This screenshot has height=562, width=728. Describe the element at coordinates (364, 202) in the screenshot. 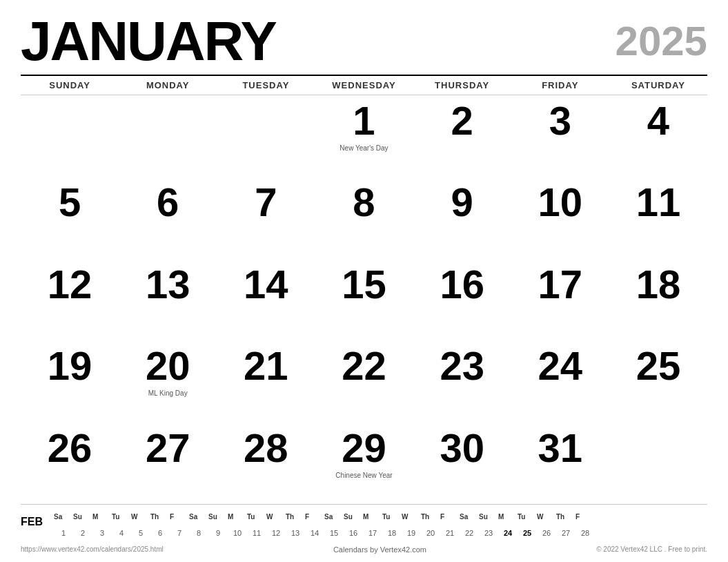

I see `day-number: 8` at that location.